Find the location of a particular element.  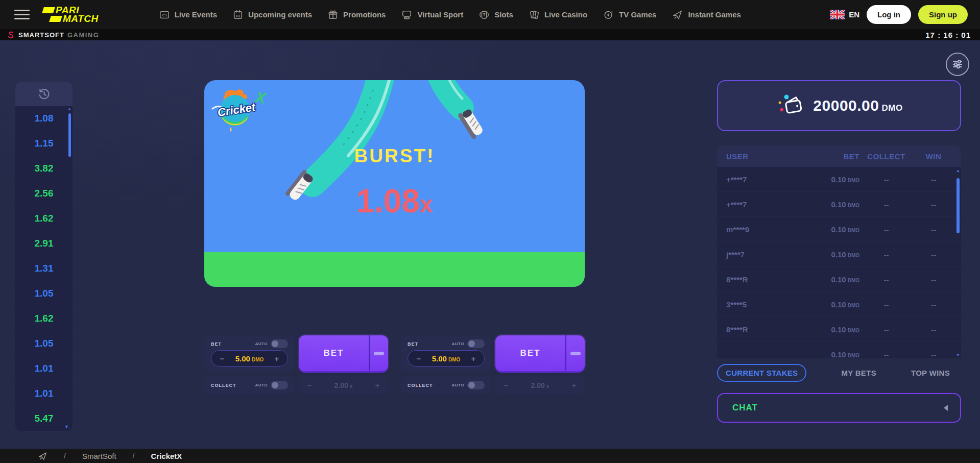

breadcrumb-provider: SmartSoft is located at coordinates (99, 456).